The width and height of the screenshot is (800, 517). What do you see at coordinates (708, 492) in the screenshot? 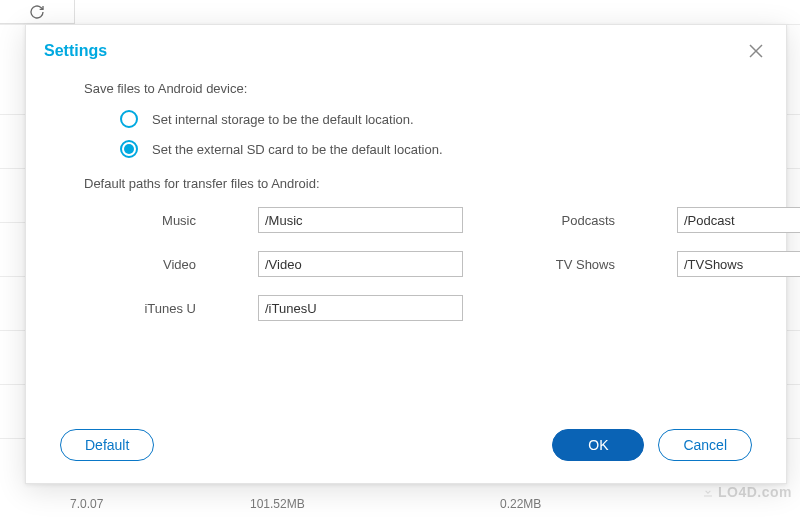
I see `download-icon` at bounding box center [708, 492].